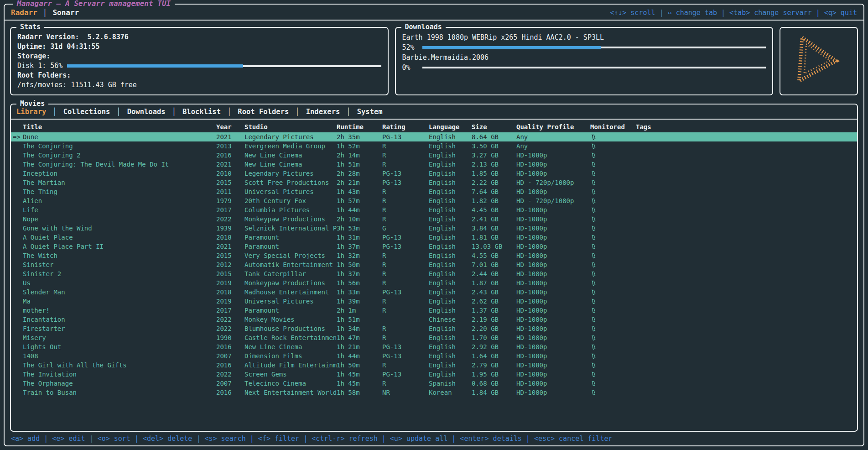 The image size is (868, 450). Describe the element at coordinates (434, 319) in the screenshot. I see `table-row: Incantation 2022 Monkey Movies 1h 51m Ch…` at that location.